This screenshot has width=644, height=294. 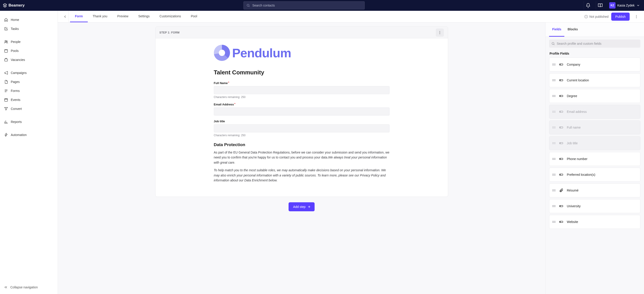 I want to click on profile-field-label: University, so click(x=574, y=206).